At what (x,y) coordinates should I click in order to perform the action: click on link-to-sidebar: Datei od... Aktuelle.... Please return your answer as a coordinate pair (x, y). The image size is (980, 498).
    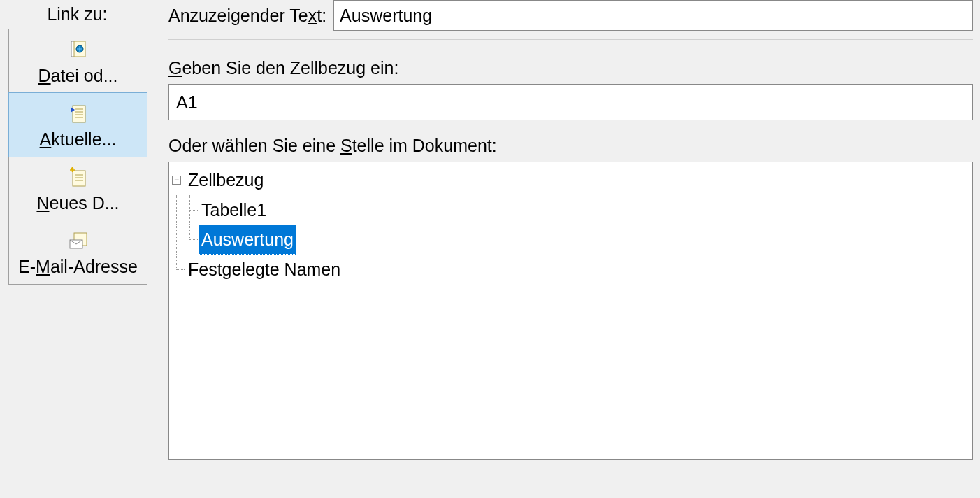
    Looking at the image, I should click on (78, 157).